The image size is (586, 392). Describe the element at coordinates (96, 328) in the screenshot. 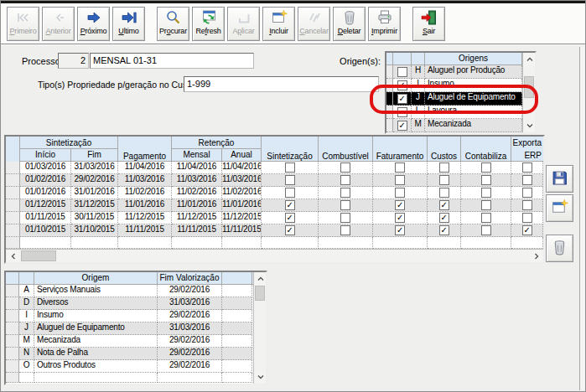

I see `cell-origem: Aluguel de Equipamento` at that location.